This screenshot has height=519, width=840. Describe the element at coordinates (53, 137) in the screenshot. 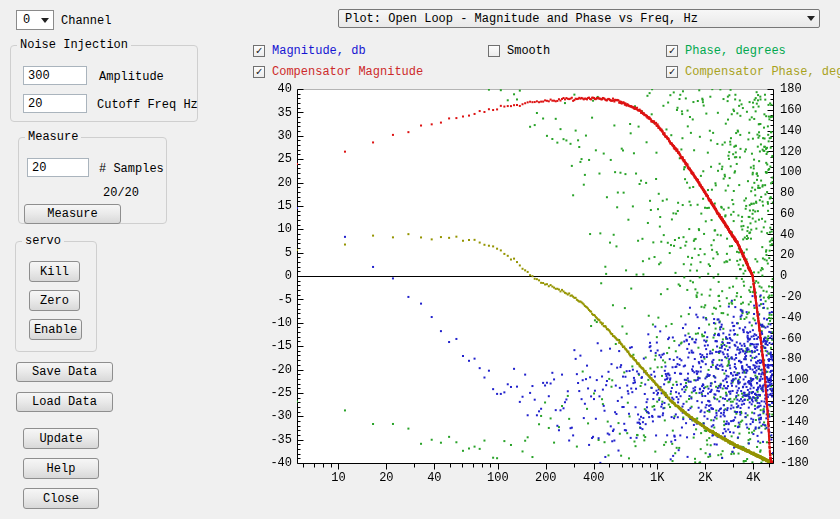

I see `measure-title: Measure` at that location.